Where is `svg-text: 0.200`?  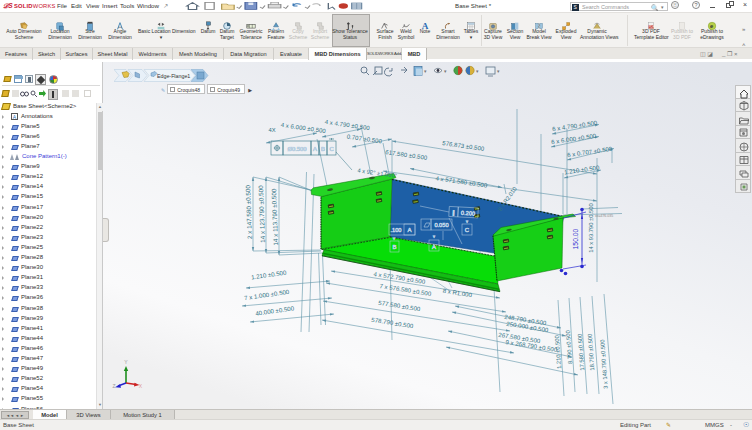 svg-text: 0.200 is located at coordinates (468, 214).